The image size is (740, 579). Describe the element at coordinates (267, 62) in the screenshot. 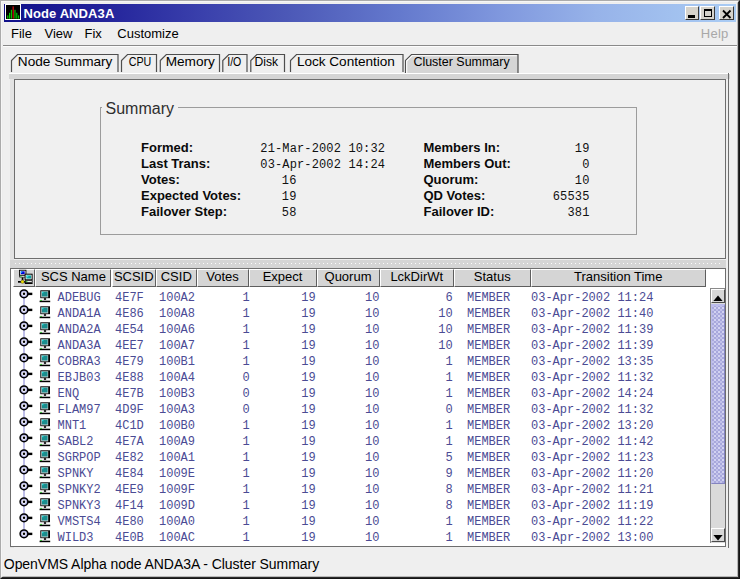

I see `svg-text: Disk` at that location.